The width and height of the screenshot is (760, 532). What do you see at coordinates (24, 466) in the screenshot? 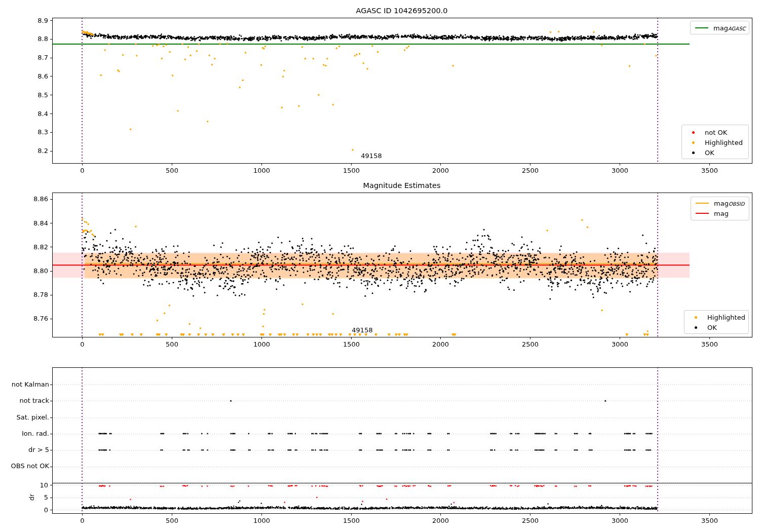
I see `row-label-obs-not-ok: OBS not OK` at bounding box center [24, 466].